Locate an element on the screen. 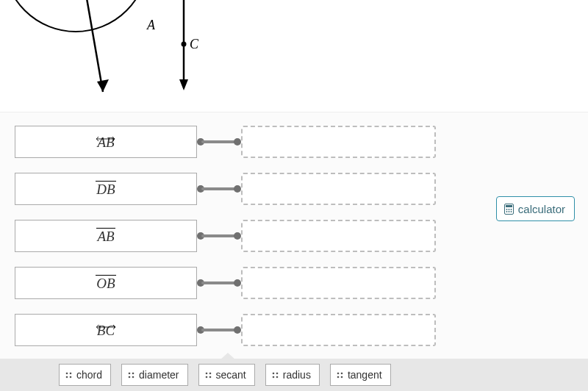  drop-zone-bc-line is located at coordinates (338, 330).